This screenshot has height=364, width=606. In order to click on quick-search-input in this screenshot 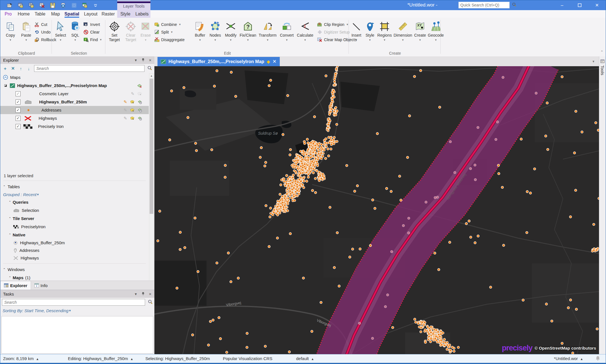, I will do `click(486, 5)`.